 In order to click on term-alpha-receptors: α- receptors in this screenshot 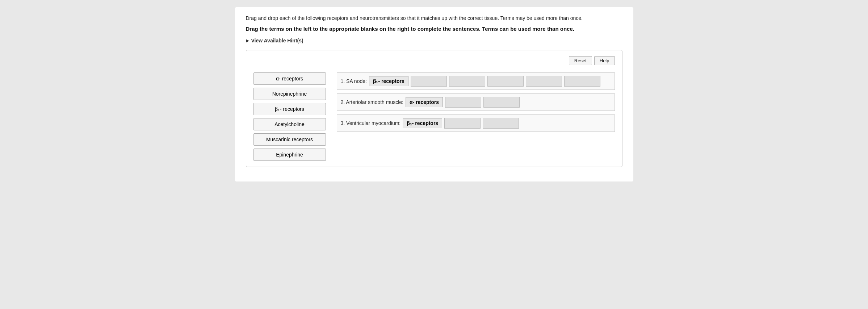, I will do `click(290, 79)`.